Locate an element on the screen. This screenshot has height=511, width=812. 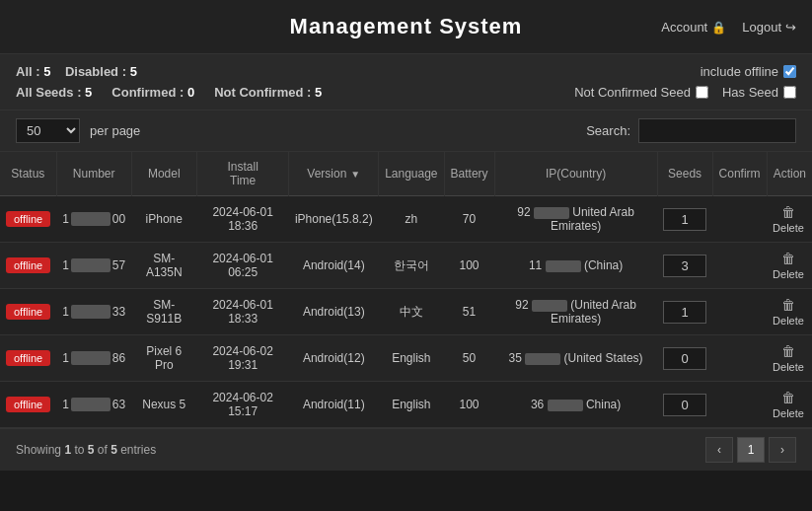
not-confirmed-seed-checkbox is located at coordinates (702, 93).